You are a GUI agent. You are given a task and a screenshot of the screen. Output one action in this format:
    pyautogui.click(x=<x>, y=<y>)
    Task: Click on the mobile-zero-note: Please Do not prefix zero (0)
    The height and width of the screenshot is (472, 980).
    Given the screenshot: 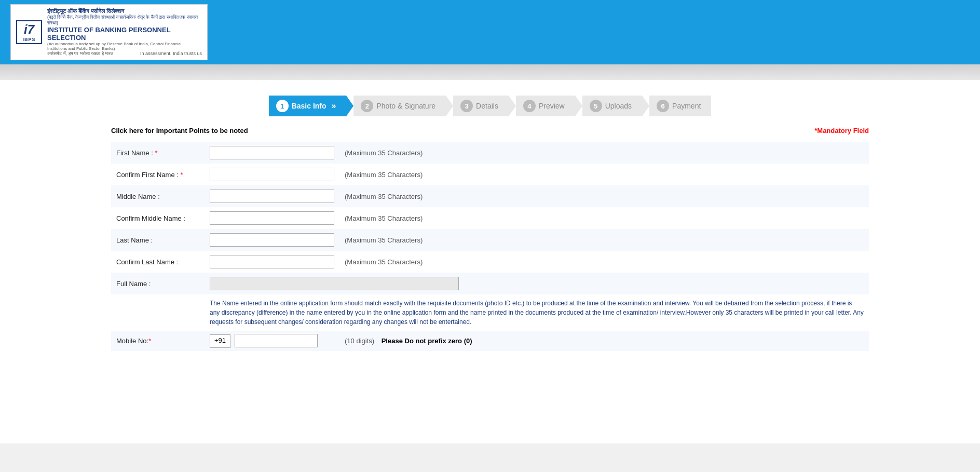 What is the action you would take?
    pyautogui.click(x=427, y=341)
    